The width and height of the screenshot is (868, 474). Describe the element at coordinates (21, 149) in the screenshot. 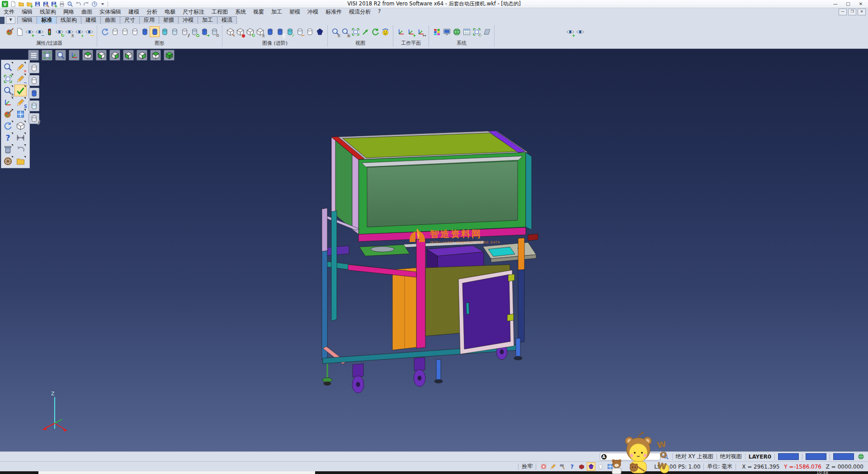

I see `undo-side-button` at that location.